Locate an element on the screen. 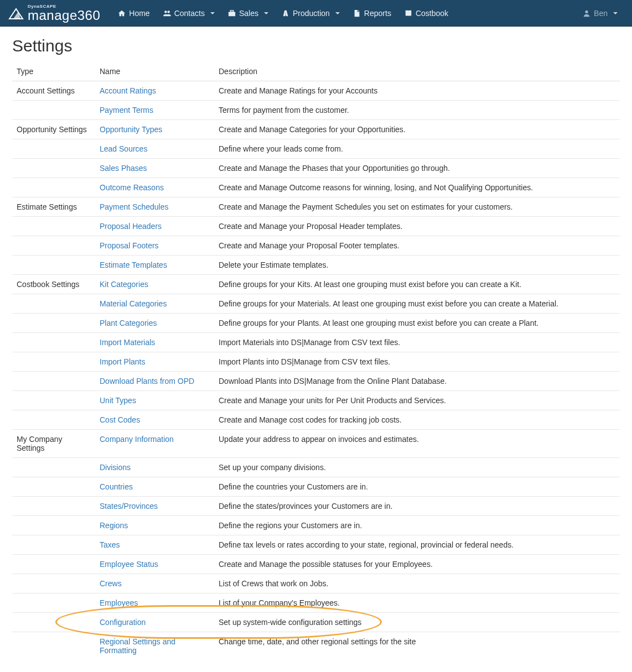 The width and height of the screenshot is (632, 672). settings-link: Proposal Headers is located at coordinates (131, 226).